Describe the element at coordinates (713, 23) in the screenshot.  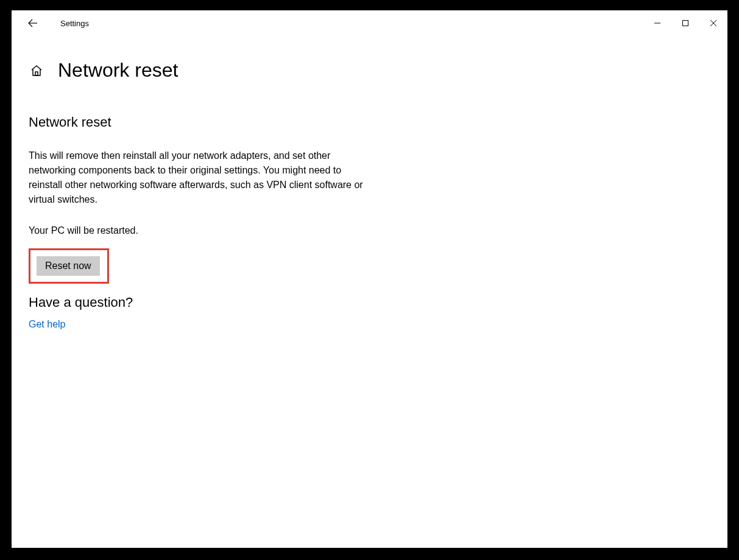
I see `close-button` at that location.